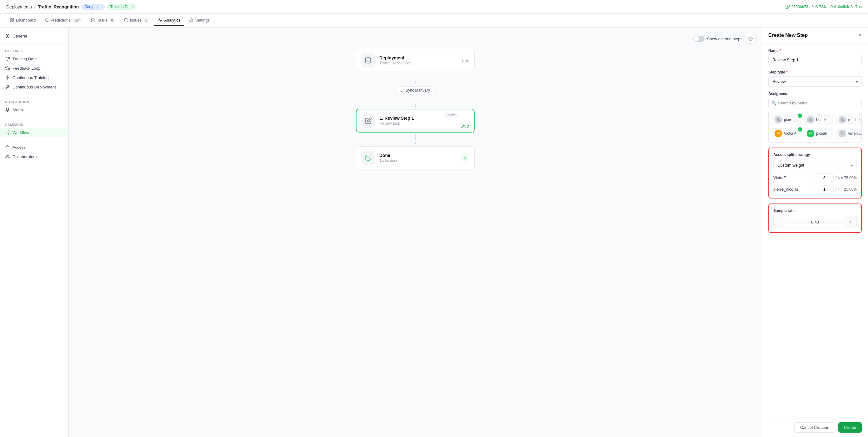 This screenshot has height=437, width=868. What do you see at coordinates (786, 189) in the screenshot?
I see `weight-pierre-user: pierre_nicolas` at bounding box center [786, 189].